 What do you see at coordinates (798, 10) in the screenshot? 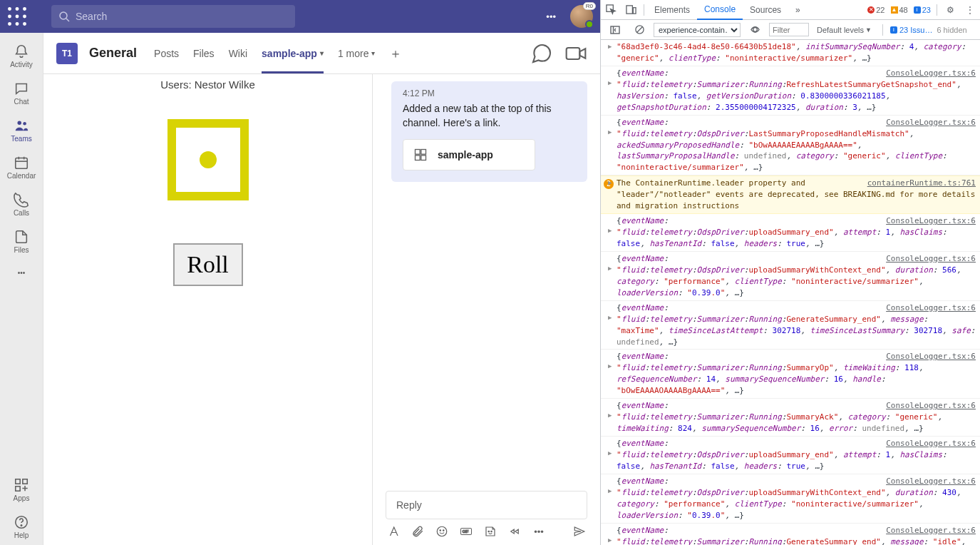
I see `tab-more-icon: »` at bounding box center [798, 10].